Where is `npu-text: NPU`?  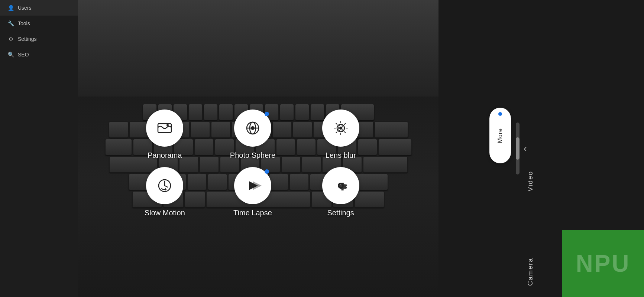
npu-text: NPU is located at coordinates (603, 264).